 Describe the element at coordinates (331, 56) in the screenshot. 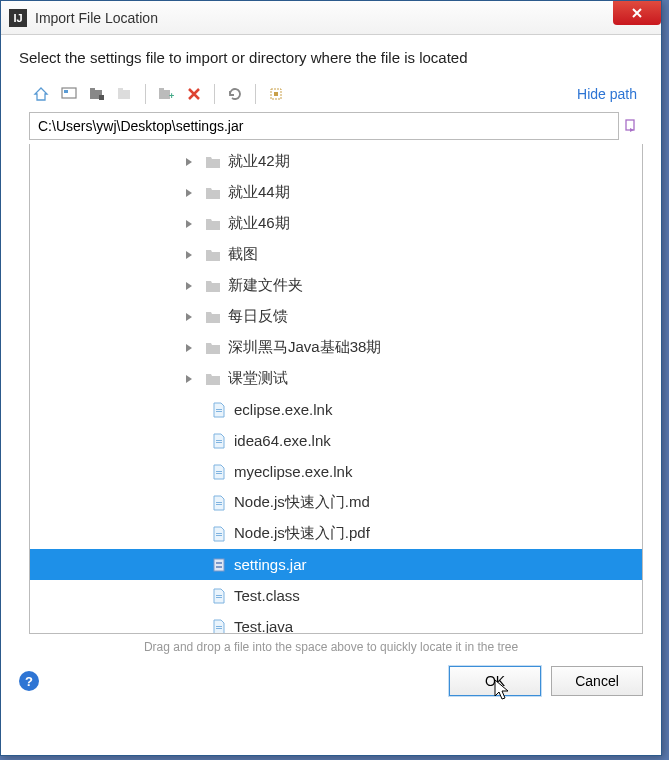

I see `instruction-text: Select the settings file to import or di…` at that location.